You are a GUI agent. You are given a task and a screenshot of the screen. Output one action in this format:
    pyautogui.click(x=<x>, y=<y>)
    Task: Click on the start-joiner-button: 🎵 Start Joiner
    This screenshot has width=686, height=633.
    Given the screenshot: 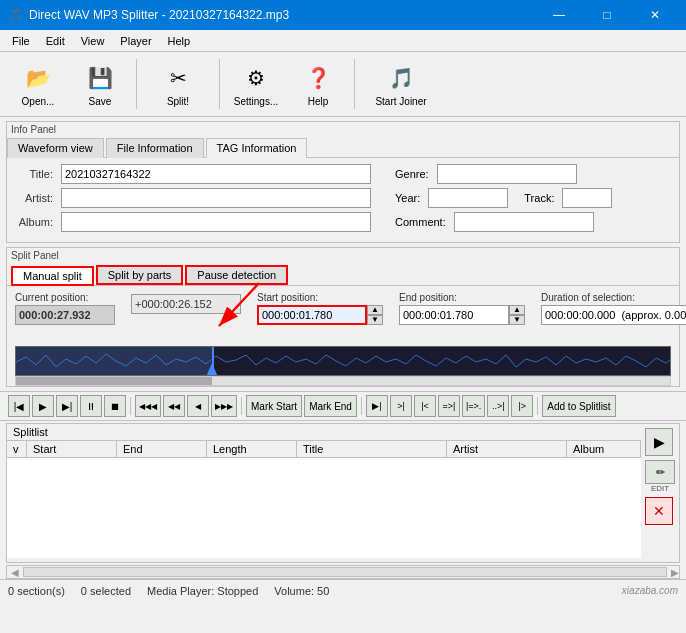 What is the action you would take?
    pyautogui.click(x=401, y=84)
    